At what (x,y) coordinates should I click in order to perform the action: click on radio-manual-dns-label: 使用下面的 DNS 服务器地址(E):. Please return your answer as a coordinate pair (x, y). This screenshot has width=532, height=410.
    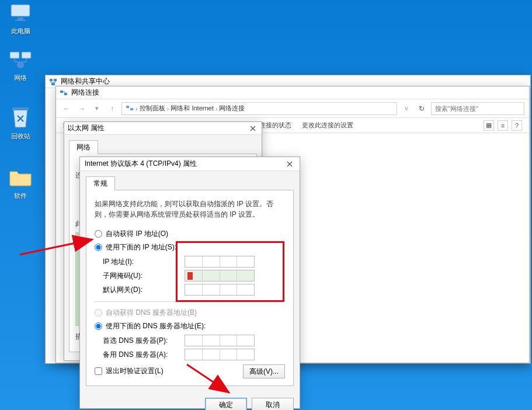
    Looking at the image, I should click on (155, 326).